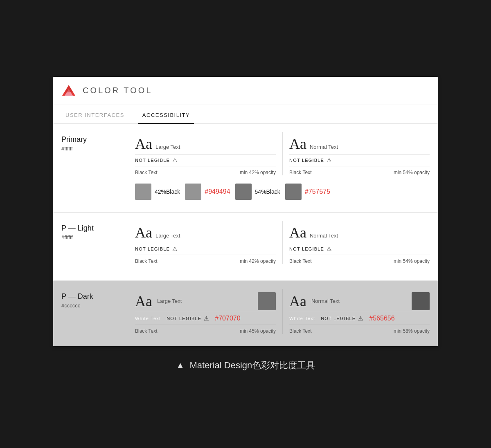 The height and width of the screenshot is (448, 491). Describe the element at coordinates (300, 331) in the screenshot. I see `p-dark-normal-black-label: Black Text` at that location.